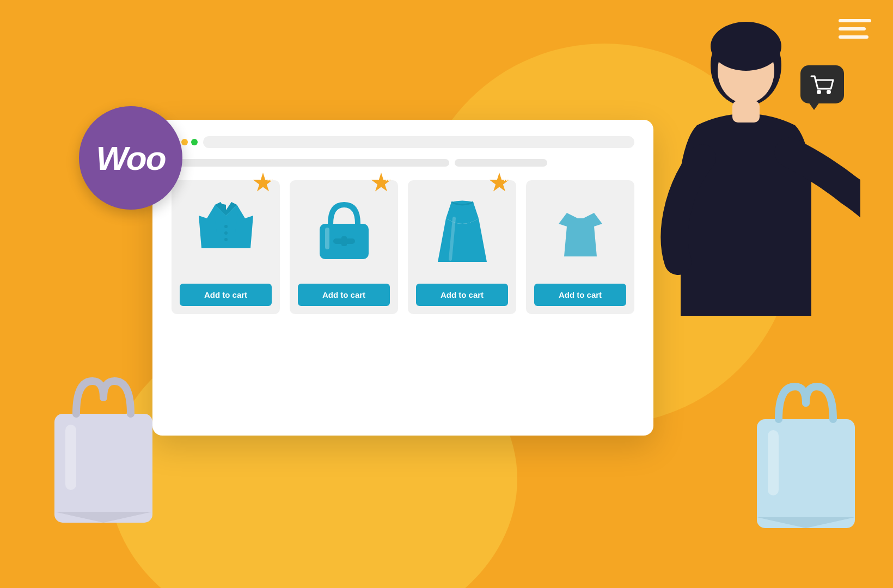  Describe the element at coordinates (344, 235) in the screenshot. I see `product-icon-handbag` at that location.